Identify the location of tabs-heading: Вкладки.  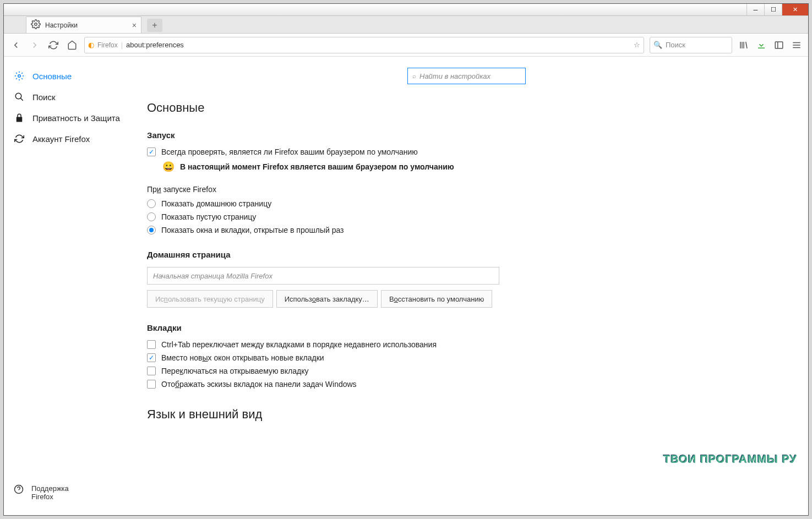
(467, 328).